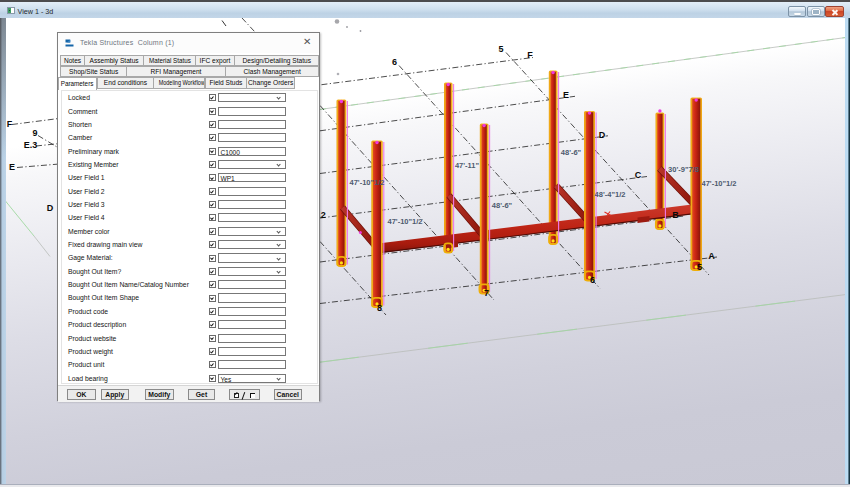  I want to click on svg-text: 8, so click(380, 308).